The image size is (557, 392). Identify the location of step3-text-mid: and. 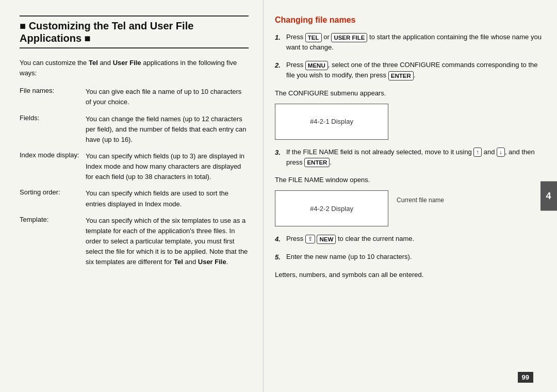
(489, 152).